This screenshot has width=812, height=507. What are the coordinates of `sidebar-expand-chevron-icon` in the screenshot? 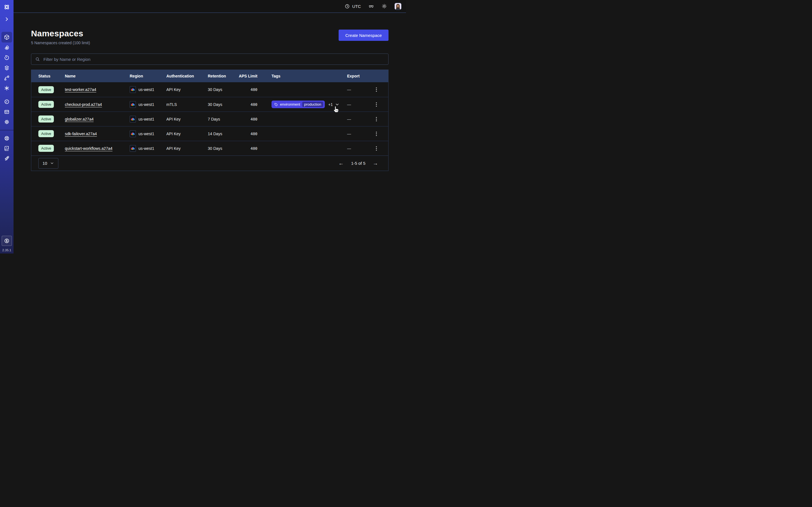 It's located at (7, 19).